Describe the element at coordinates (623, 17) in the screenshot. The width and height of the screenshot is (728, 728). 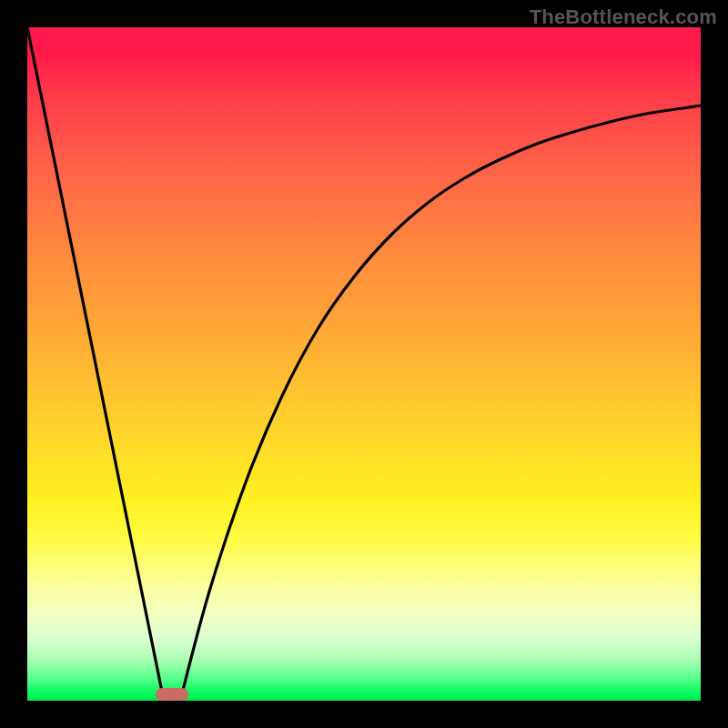
I see `watermark-text: TheBottleneck.com` at that location.